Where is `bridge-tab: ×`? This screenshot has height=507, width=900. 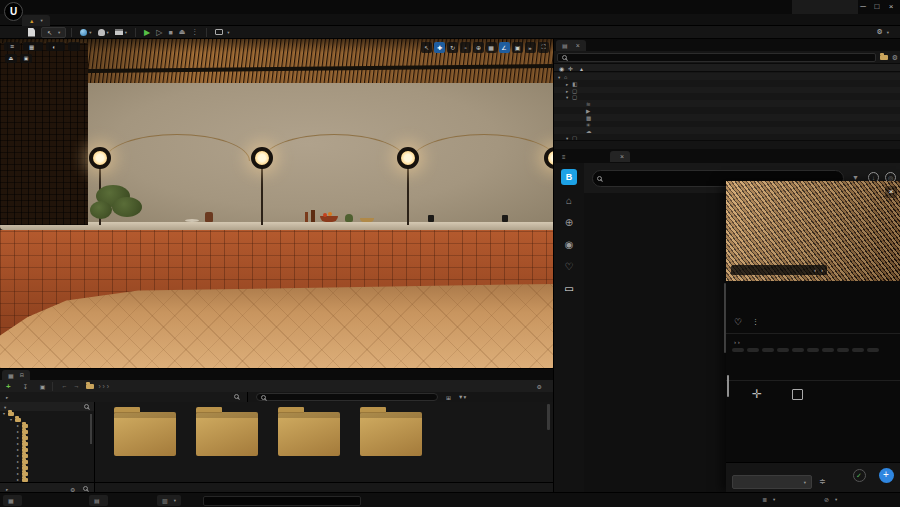 bridge-tab: × is located at coordinates (620, 156).